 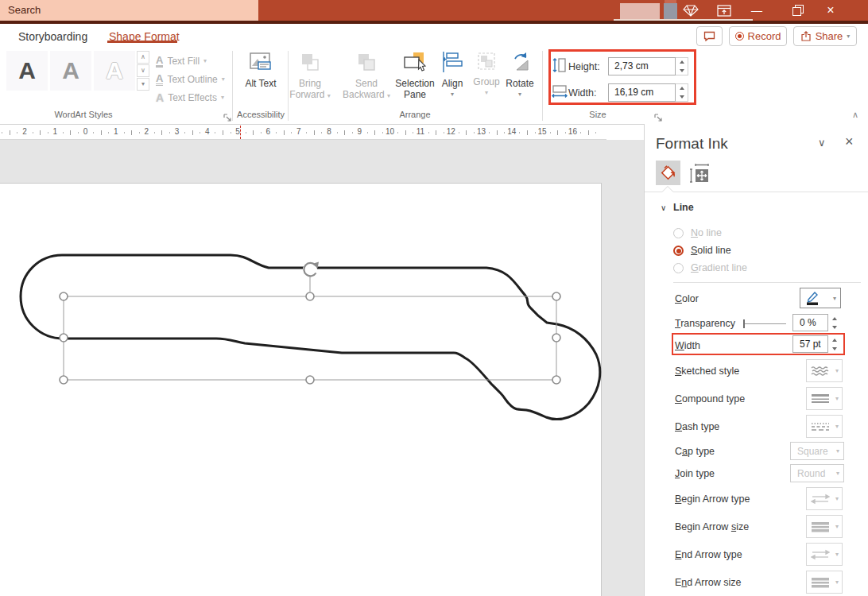 What do you see at coordinates (824, 499) in the screenshot?
I see `begin-arrow-type-dropdown: ▾` at bounding box center [824, 499].